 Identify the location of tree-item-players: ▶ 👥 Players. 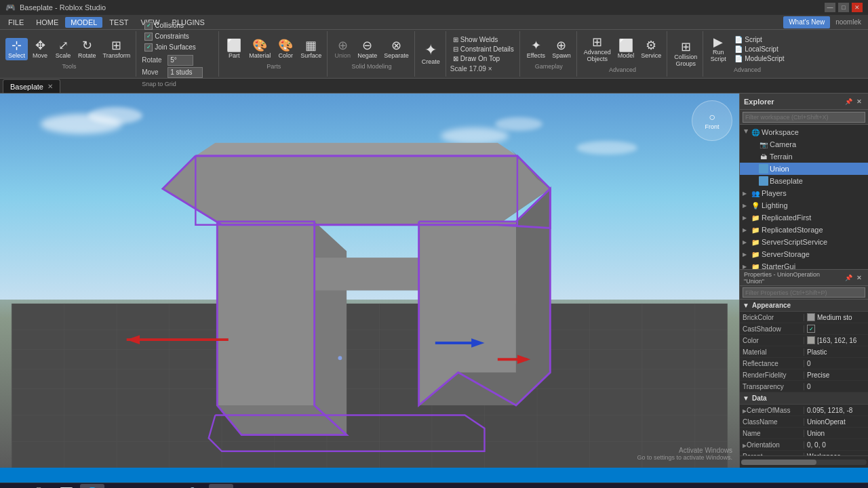
(804, 193).